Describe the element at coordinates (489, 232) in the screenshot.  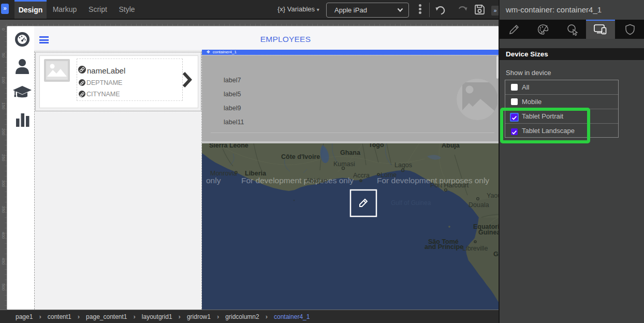
I see `svg-text: Guinea` at that location.